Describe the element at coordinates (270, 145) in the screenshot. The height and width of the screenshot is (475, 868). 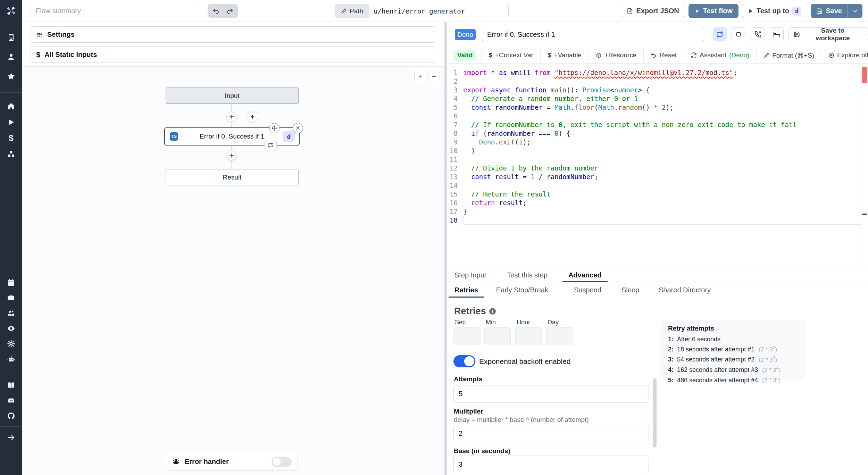
I see `retry-badge` at that location.